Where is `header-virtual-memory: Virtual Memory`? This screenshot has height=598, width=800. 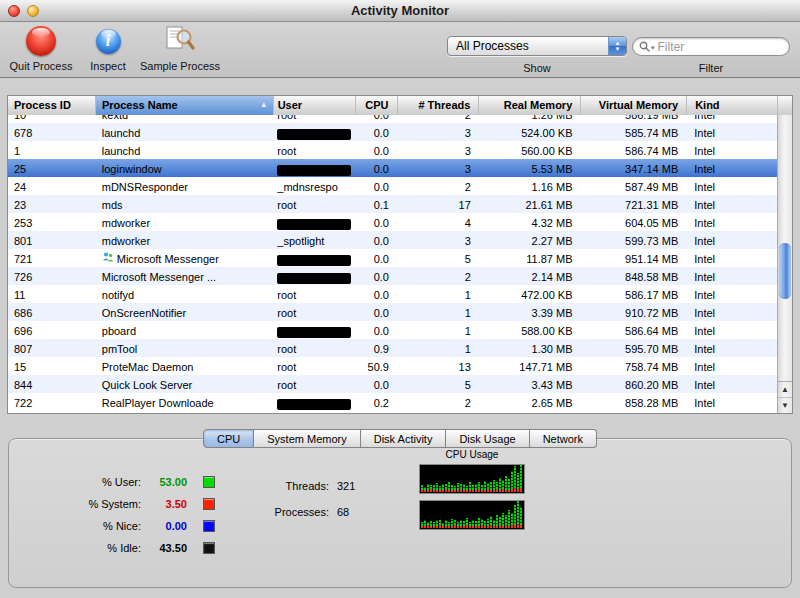 header-virtual-memory: Virtual Memory is located at coordinates (634, 106).